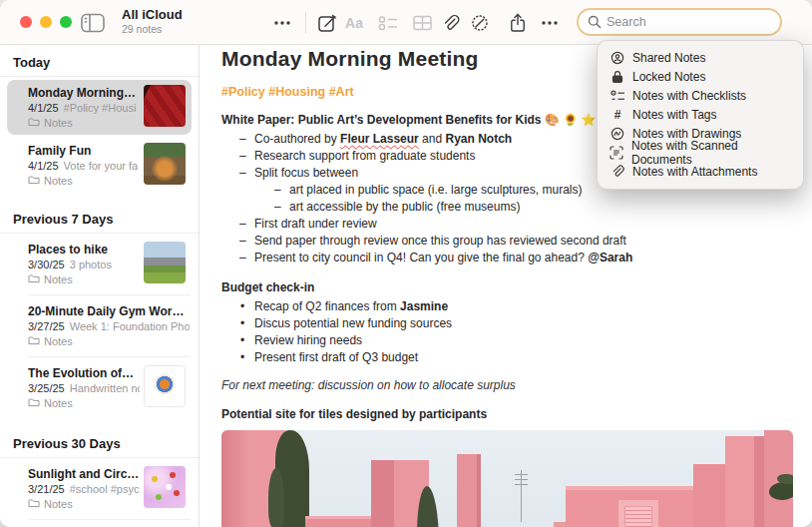  Describe the element at coordinates (282, 23) in the screenshot. I see `folder-more-button` at that location.